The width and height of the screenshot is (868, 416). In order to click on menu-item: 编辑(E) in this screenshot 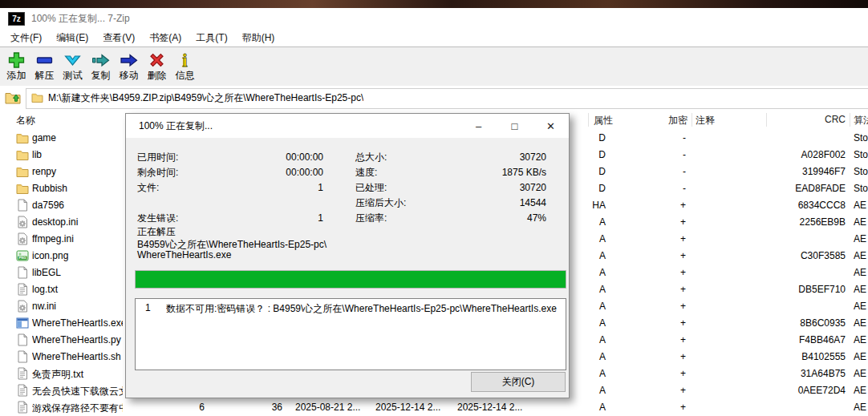, I will do `click(72, 38)`.